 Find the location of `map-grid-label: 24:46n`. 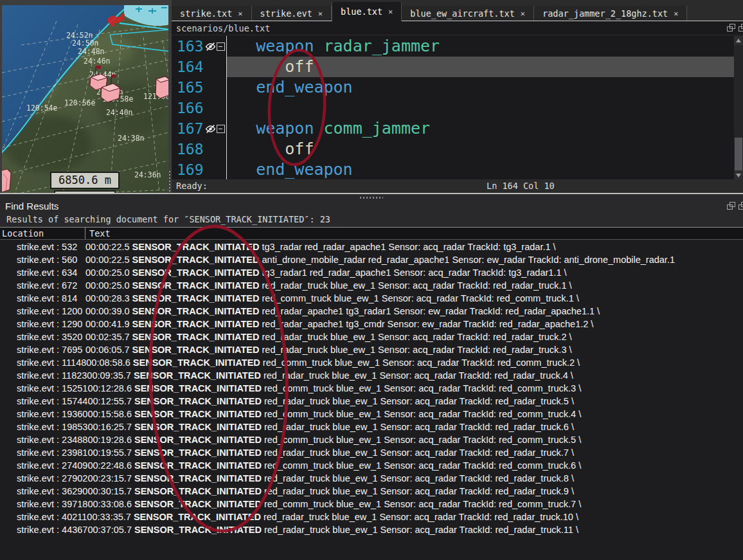

map-grid-label: 24:46n is located at coordinates (97, 61).